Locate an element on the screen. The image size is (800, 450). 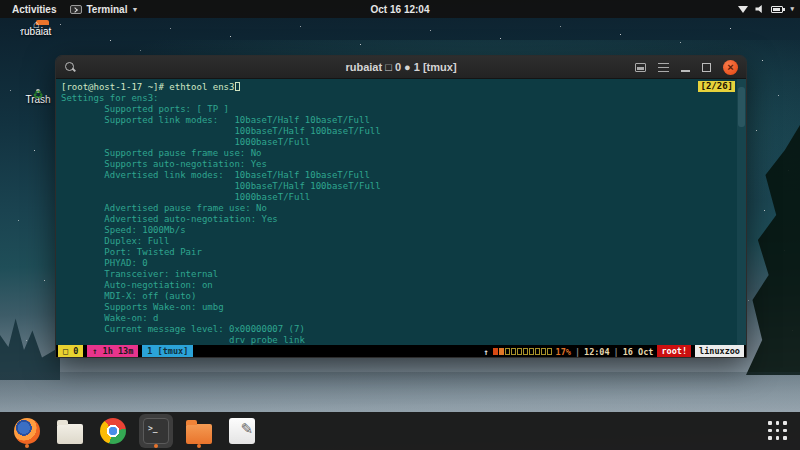
app-menu-label: Terminal is located at coordinates (106, 10).